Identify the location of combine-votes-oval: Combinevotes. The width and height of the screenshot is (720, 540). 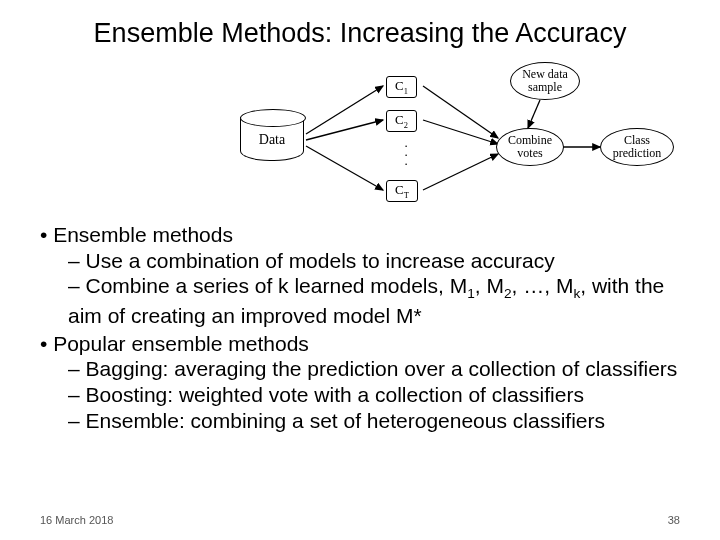
(530, 147).